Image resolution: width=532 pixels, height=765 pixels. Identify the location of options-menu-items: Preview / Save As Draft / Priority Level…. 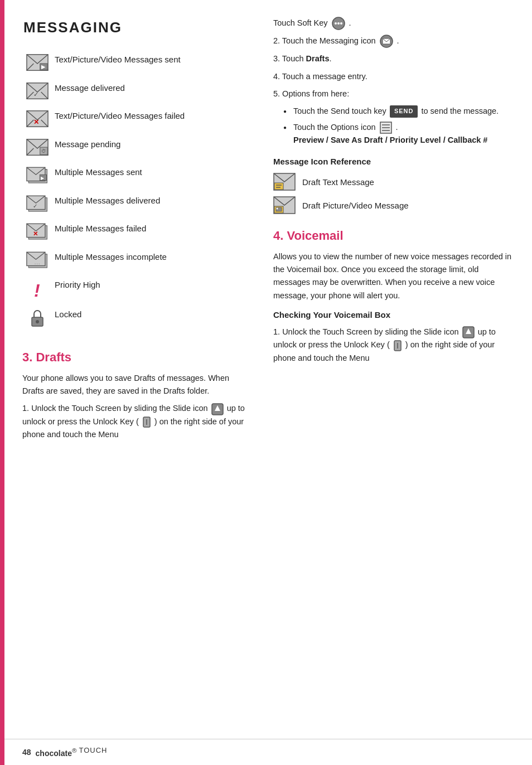
(390, 140).